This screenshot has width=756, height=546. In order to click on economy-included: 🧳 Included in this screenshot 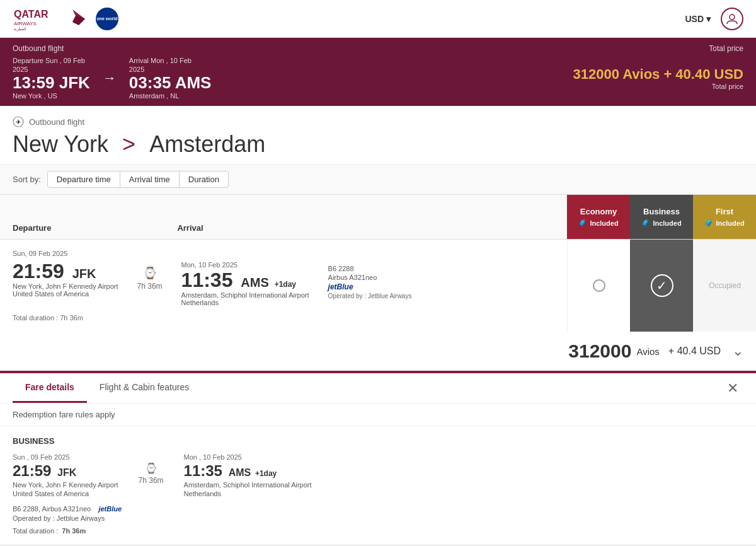, I will do `click(598, 223)`.